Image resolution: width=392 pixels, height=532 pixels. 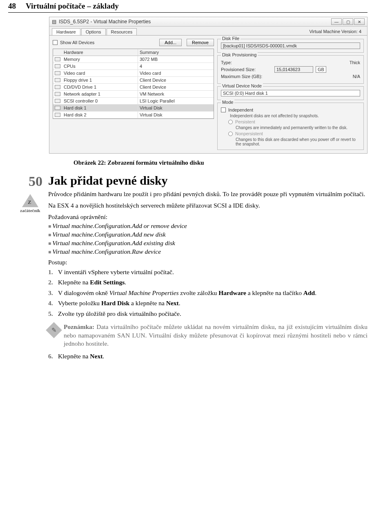 I want to click on paragraph-1: Průvodce přidáním hardwaru lze použít i …, so click(x=208, y=194).